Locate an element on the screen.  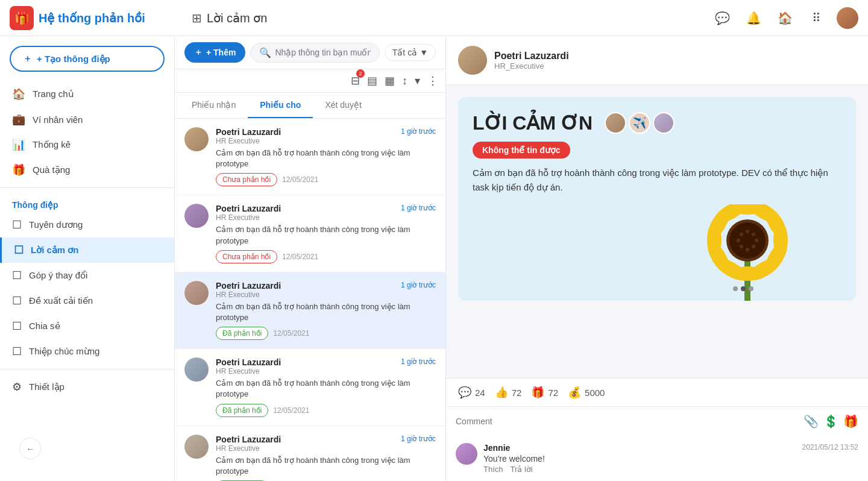
add-plus-icon: ＋ is located at coordinates (198, 52).